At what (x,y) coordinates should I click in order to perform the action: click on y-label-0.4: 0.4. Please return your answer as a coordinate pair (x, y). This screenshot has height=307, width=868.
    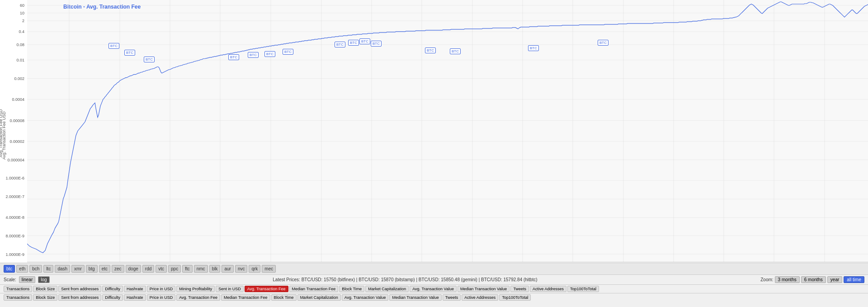
    Looking at the image, I should click on (22, 32).